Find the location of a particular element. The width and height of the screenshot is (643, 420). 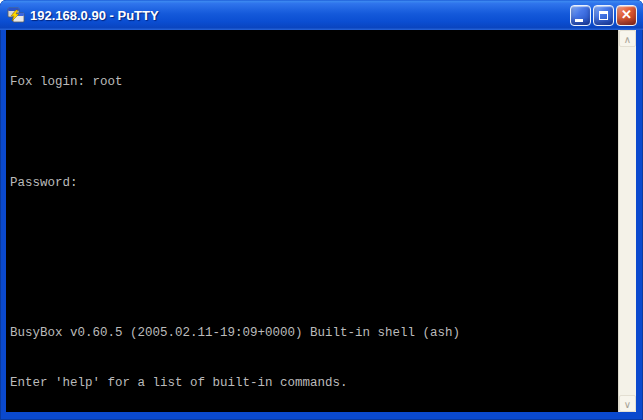

password-line: Password: is located at coordinates (314, 184).